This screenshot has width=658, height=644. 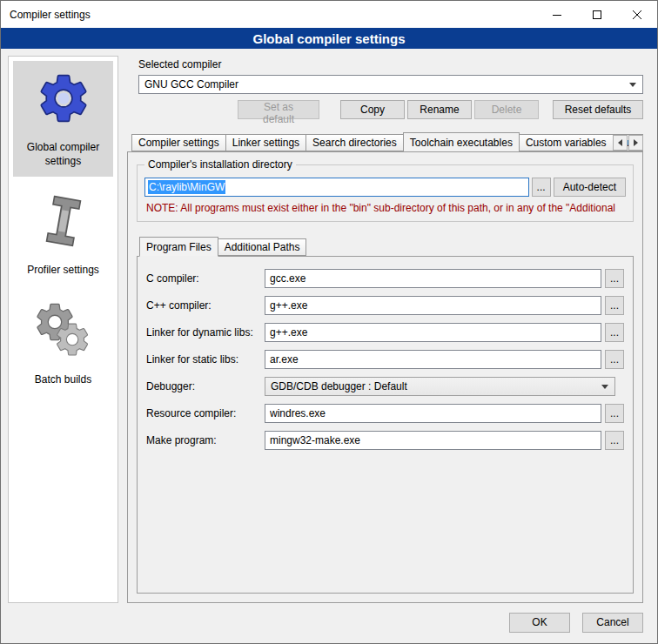 What do you see at coordinates (385, 305) in the screenshot?
I see `cpp-compiler-row: C++ compiler: ...` at bounding box center [385, 305].